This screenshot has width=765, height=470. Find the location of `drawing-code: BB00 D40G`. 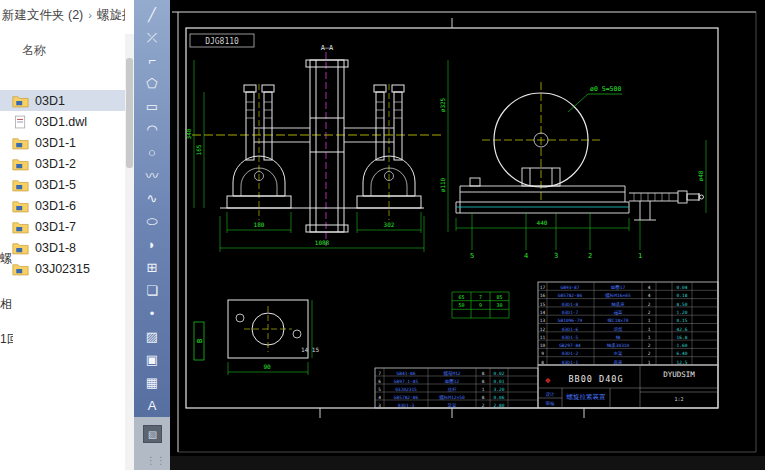

drawing-code: BB00 D40G is located at coordinates (596, 379).